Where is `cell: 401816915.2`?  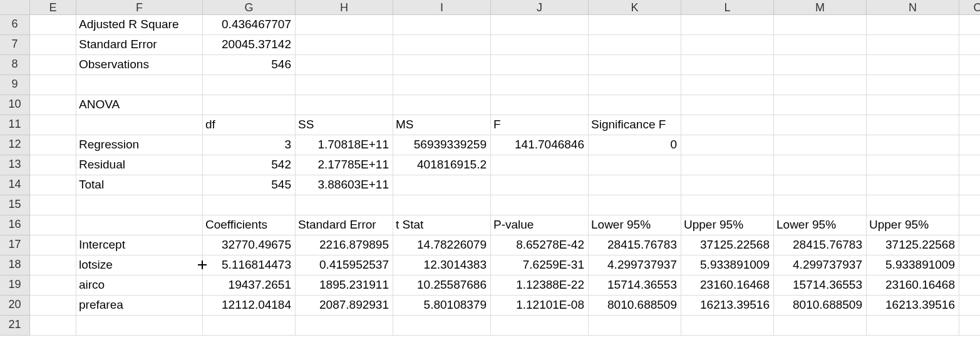 cell: 401816915.2 is located at coordinates (442, 165).